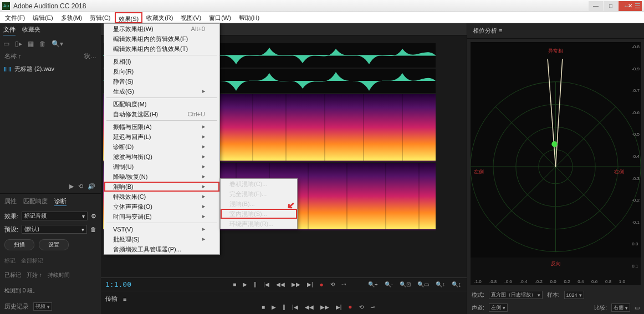 The image size is (644, 314). What do you see at coordinates (321, 285) in the screenshot?
I see `record-icon: ●` at bounding box center [321, 285].